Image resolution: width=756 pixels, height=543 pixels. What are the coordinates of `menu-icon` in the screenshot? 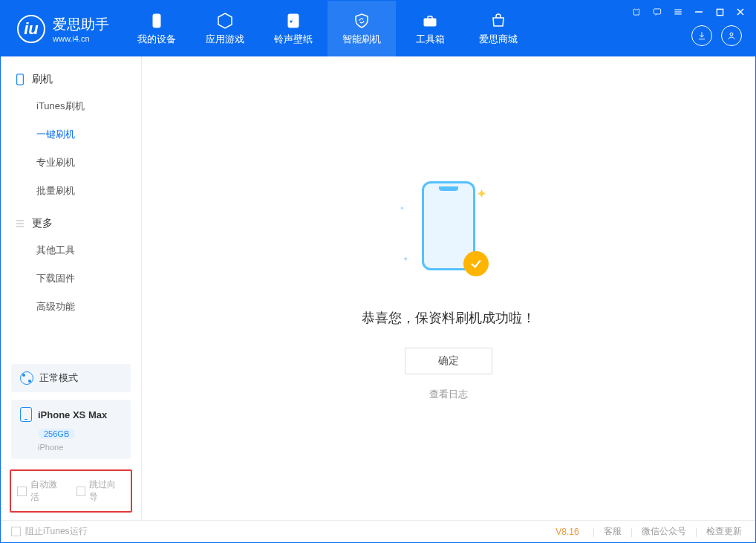 It's located at (678, 12).